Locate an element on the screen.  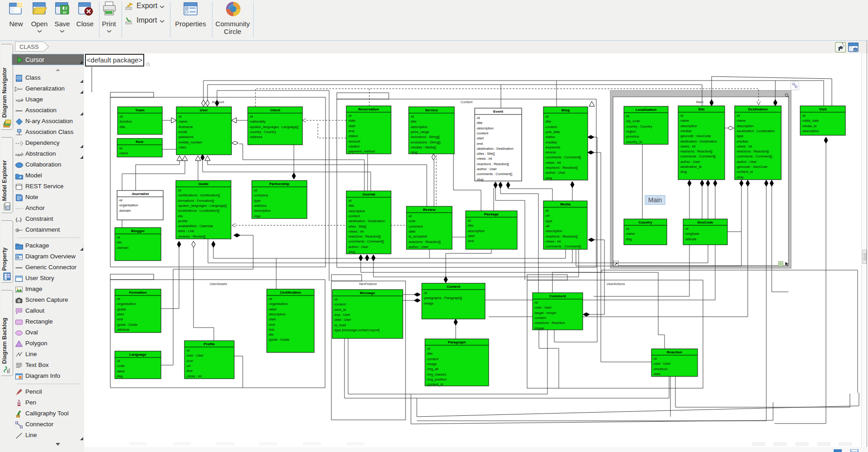
svg-text: -email is located at coordinates (183, 132).